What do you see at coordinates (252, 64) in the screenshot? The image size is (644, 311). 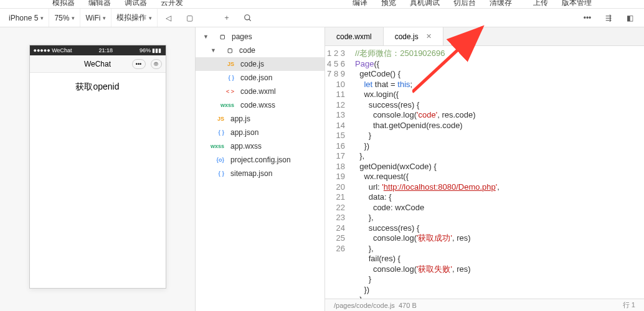 I see `file-name: code.js` at bounding box center [252, 64].